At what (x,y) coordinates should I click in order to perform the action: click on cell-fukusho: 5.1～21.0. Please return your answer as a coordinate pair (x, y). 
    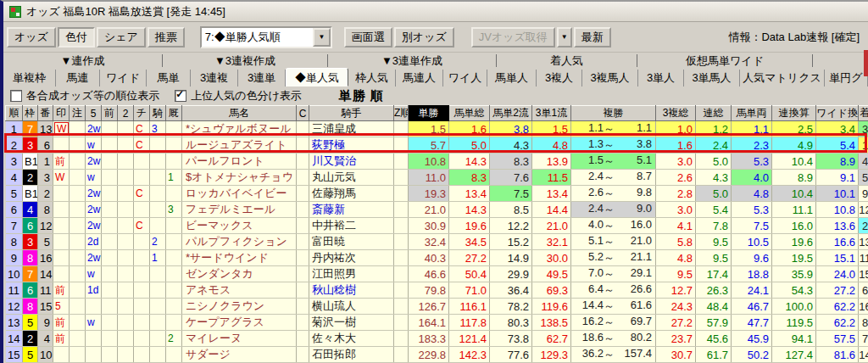
    Looking at the image, I should click on (614, 243).